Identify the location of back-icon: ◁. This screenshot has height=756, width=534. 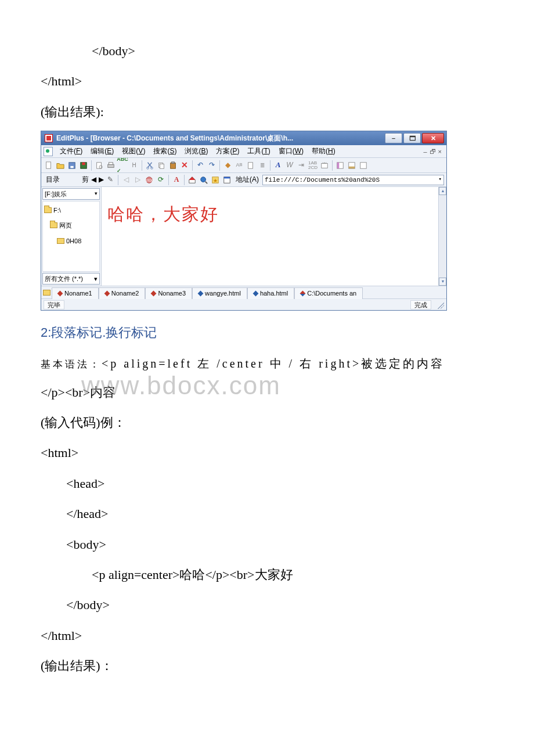
(126, 180).